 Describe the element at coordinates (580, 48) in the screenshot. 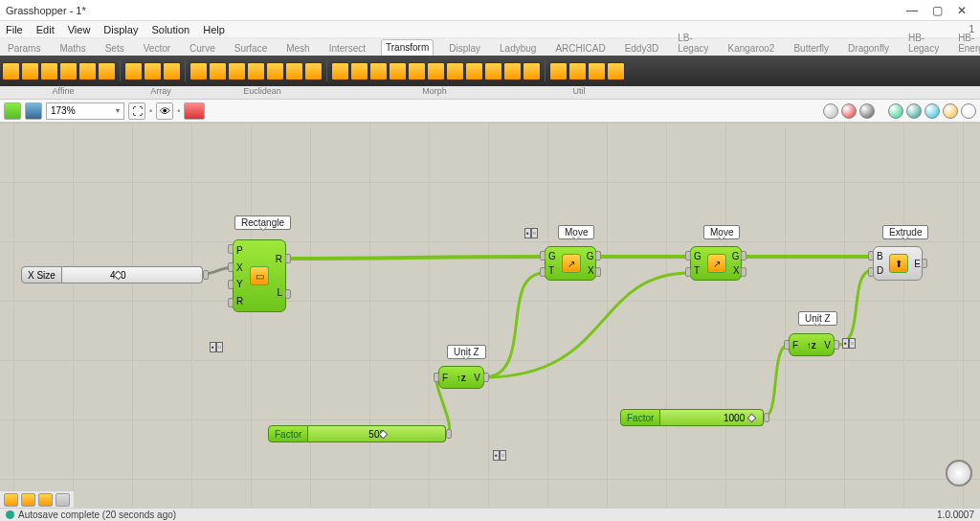

I see `tab-archicad: ARCHICAD` at that location.